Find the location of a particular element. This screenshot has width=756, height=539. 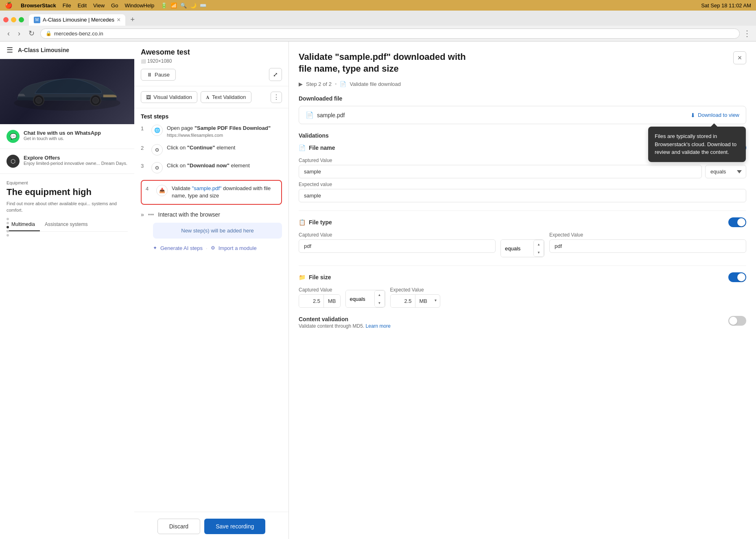

visual-icon: 🖼 is located at coordinates (149, 97).